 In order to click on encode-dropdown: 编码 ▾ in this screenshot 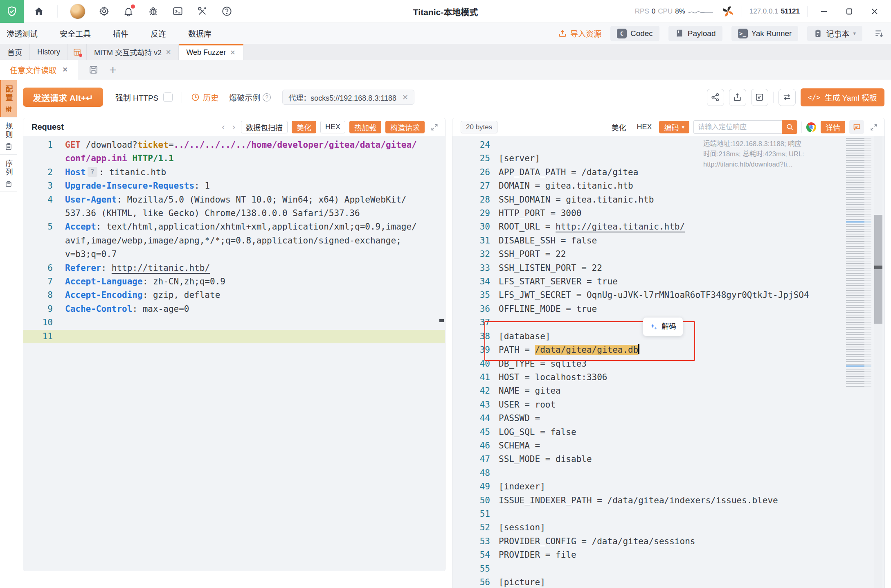, I will do `click(674, 127)`.